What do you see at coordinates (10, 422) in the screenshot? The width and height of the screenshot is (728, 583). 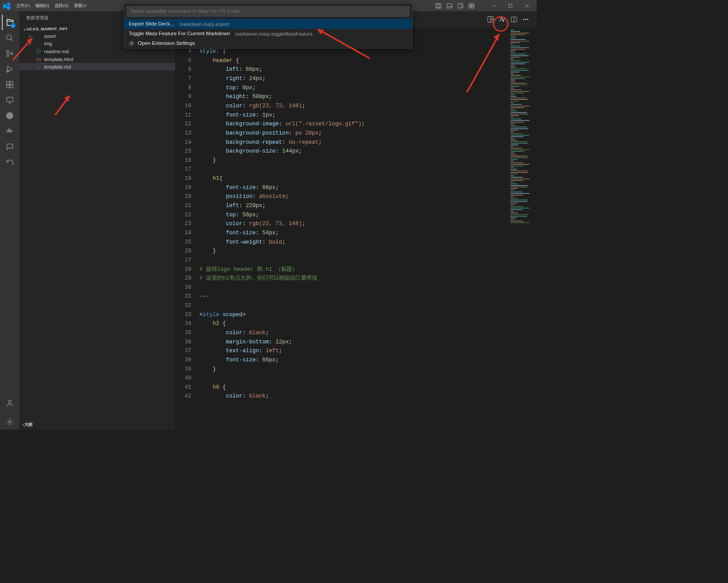 I see `activity-settings-icon` at bounding box center [10, 422].